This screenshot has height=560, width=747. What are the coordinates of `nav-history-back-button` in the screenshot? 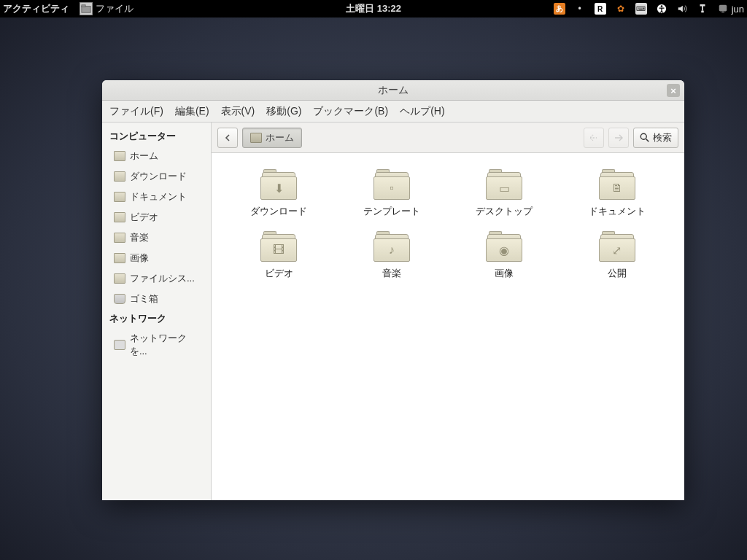 It's located at (594, 138).